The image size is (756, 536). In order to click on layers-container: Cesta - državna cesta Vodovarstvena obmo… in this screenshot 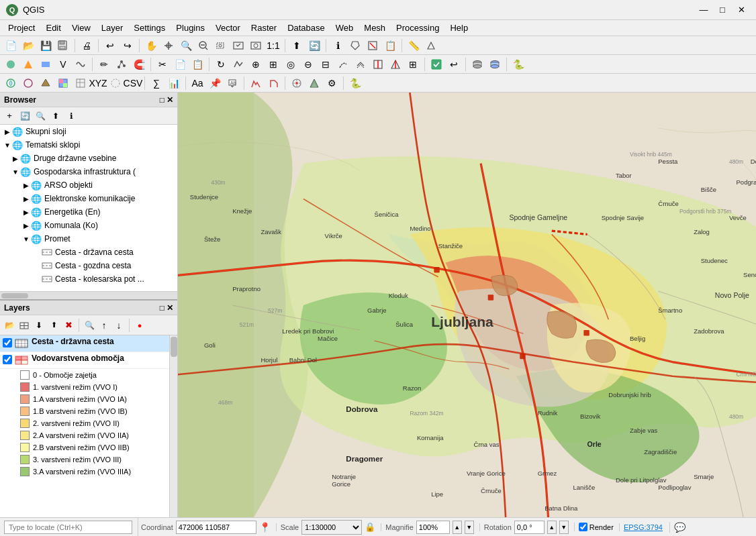, I will do `click(89, 427)`.